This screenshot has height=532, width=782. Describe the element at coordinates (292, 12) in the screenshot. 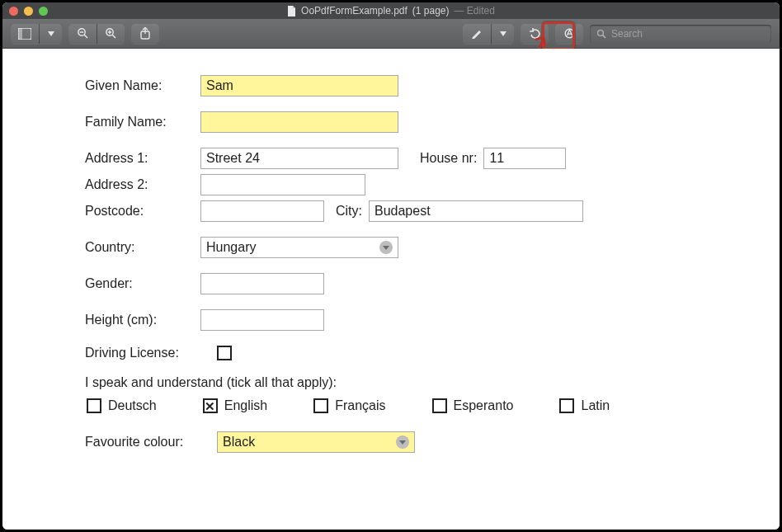

I see `document-icon` at that location.